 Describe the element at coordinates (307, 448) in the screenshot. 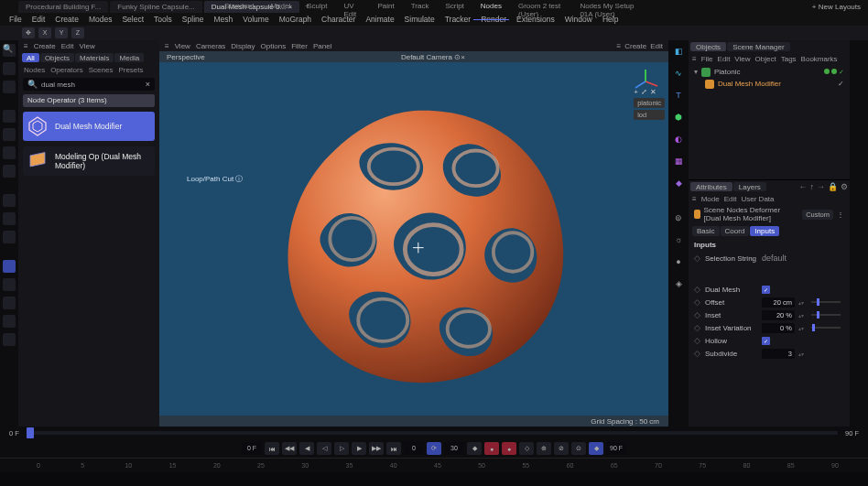

I see `prev-frame-icon: ◀` at that location.